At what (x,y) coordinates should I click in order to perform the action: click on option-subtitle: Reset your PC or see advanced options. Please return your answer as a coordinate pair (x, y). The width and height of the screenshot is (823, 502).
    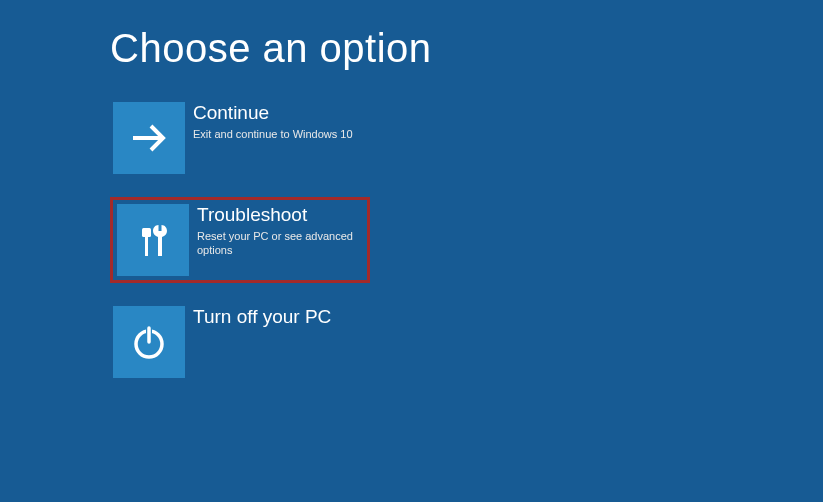
    Looking at the image, I should click on (280, 244).